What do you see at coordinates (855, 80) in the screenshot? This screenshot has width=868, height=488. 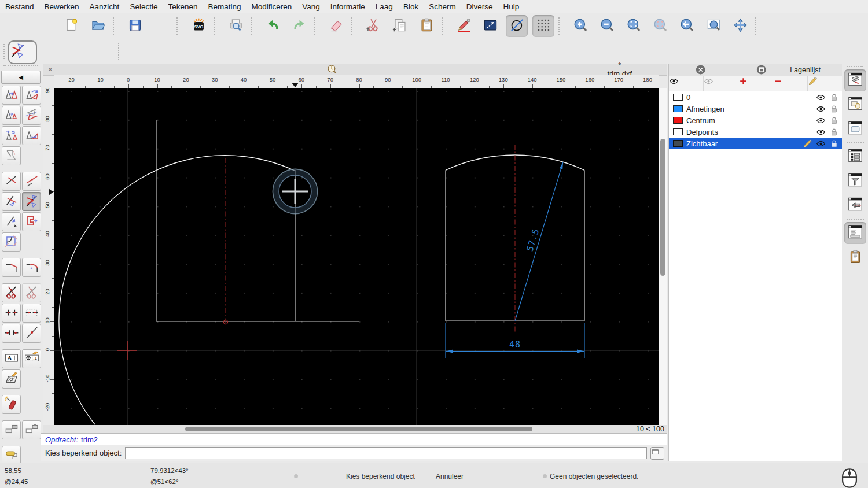 I see `layer-list-panel-button` at bounding box center [855, 80].